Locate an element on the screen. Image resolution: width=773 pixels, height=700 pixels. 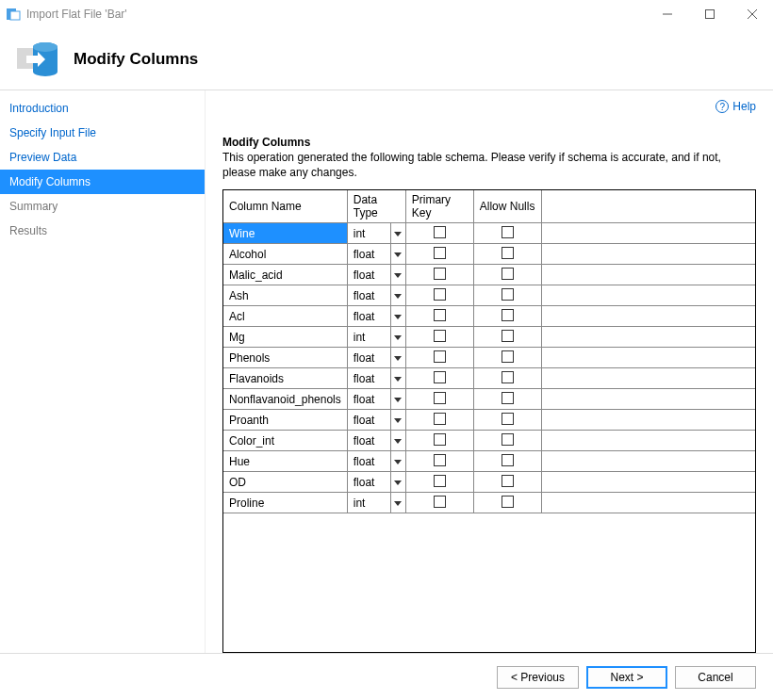
maximize-button is located at coordinates (709, 14).